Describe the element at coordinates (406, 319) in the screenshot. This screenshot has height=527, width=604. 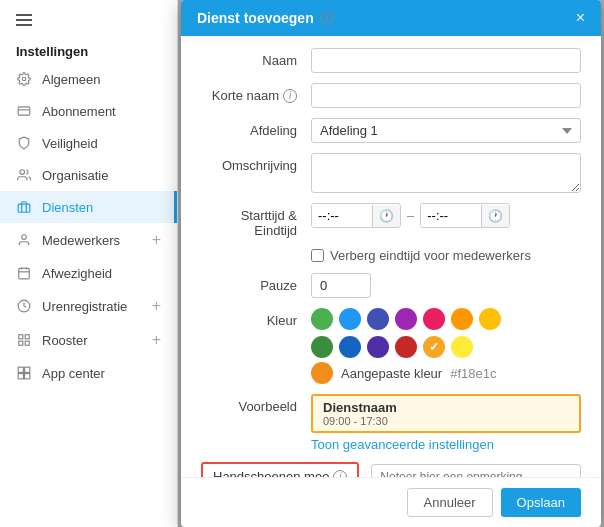
I see `color-purple` at that location.